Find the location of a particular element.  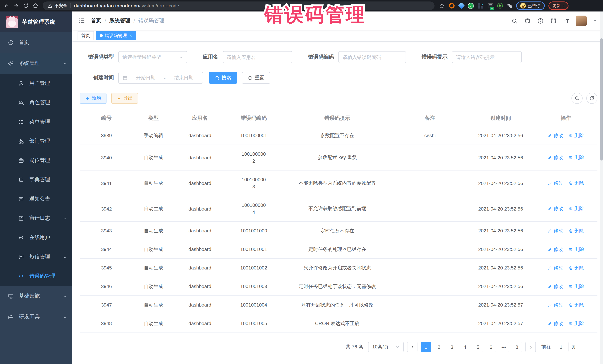

next-page-button is located at coordinates (531, 347).